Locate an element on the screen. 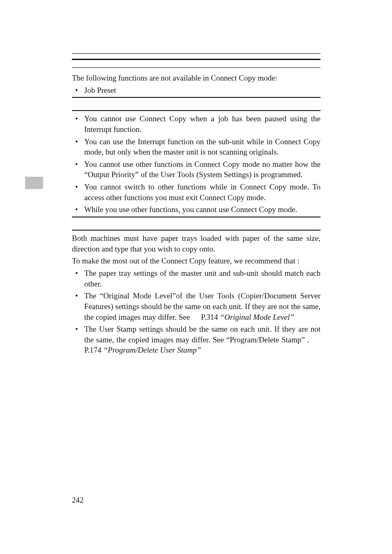 This screenshot has width=392, height=554. page-number: 242 is located at coordinates (78, 500).